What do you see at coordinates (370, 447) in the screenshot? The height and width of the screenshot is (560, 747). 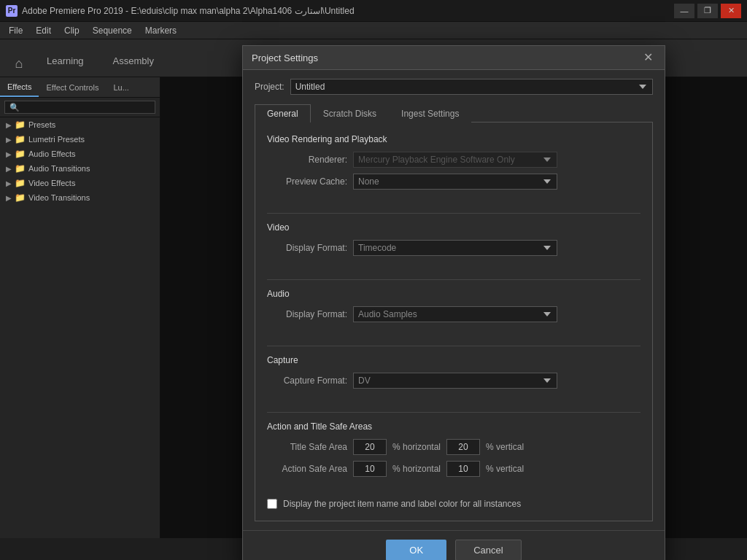 I see `title-safe-h-input` at bounding box center [370, 447].